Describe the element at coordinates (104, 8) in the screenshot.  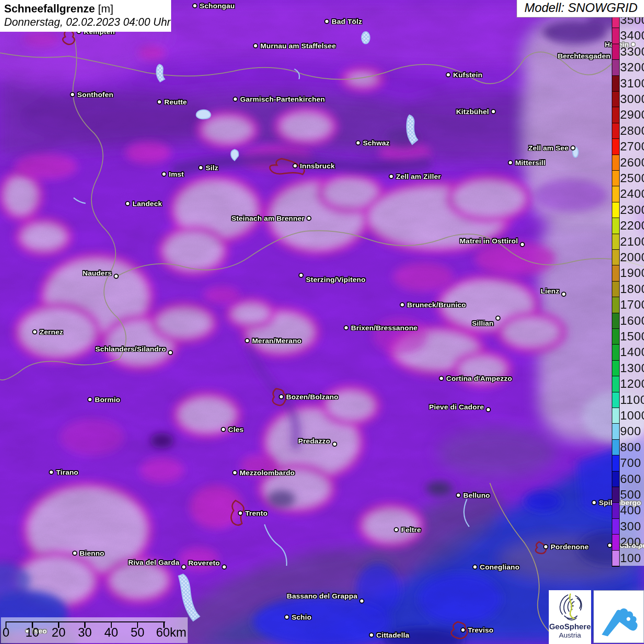
I see `page-title-unit: [m]` at that location.